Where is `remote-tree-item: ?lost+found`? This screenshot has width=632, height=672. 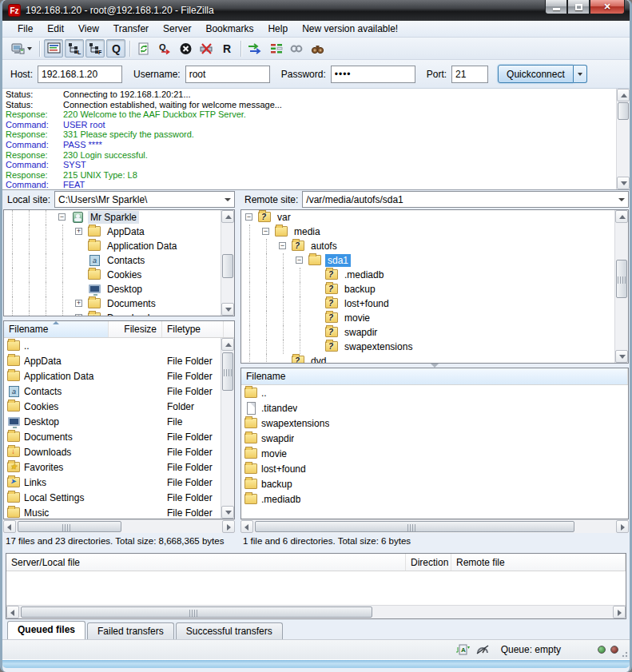 remote-tree-item: ?lost+found is located at coordinates (435, 304).